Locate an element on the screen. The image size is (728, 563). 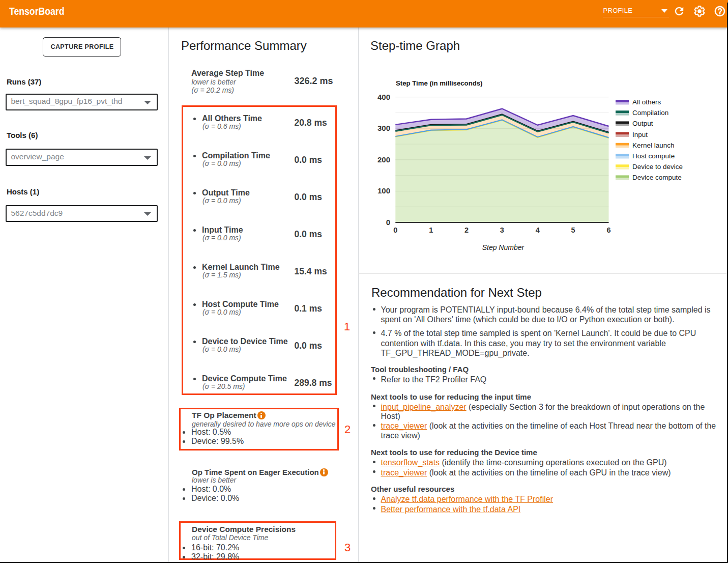
svg-text: Compilation is located at coordinates (650, 113).